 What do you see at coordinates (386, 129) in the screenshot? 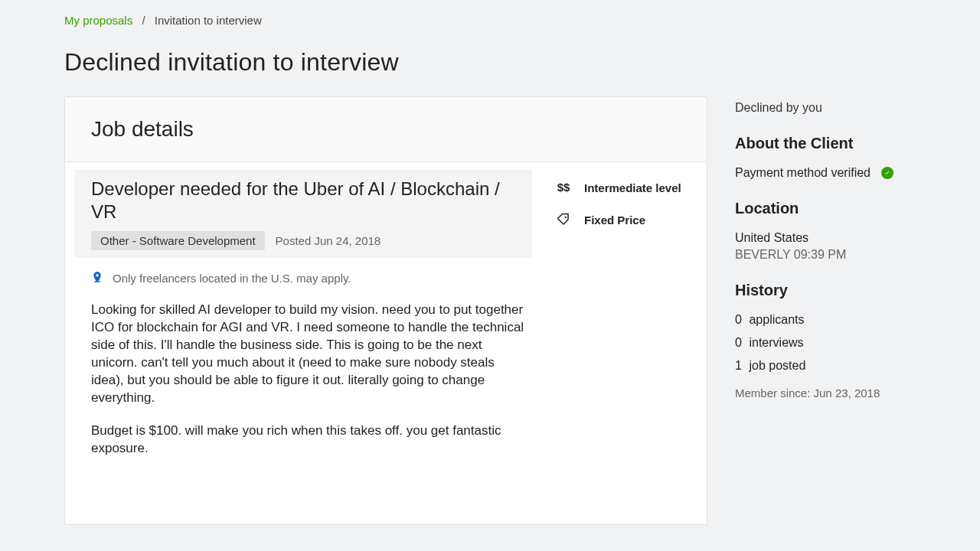
I see `job-details-heading: Job details` at bounding box center [386, 129].